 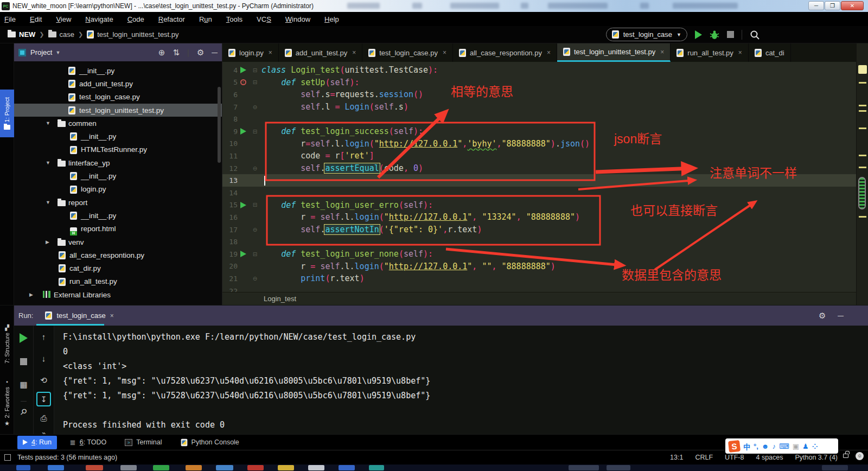 What do you see at coordinates (841, 316) in the screenshot?
I see `hide-panel-icon: ─` at bounding box center [841, 316].